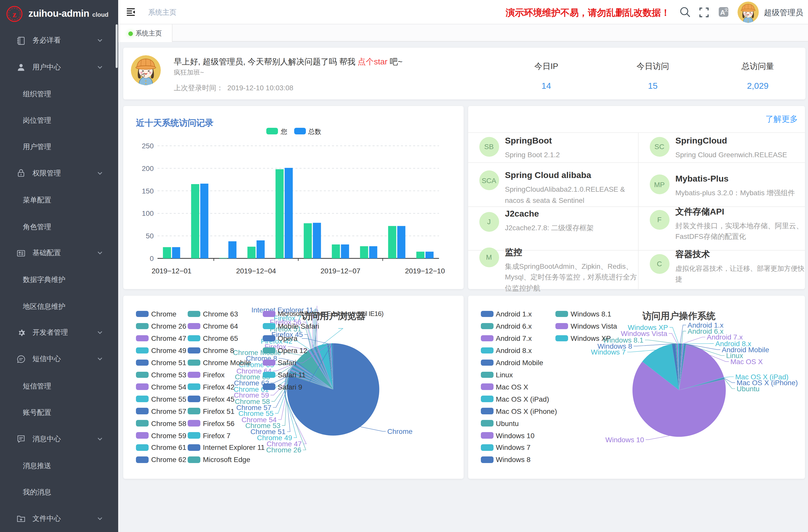 The image size is (808, 532). What do you see at coordinates (425, 271) in the screenshot?
I see `svg-text: 2019−12−10` at bounding box center [425, 271].